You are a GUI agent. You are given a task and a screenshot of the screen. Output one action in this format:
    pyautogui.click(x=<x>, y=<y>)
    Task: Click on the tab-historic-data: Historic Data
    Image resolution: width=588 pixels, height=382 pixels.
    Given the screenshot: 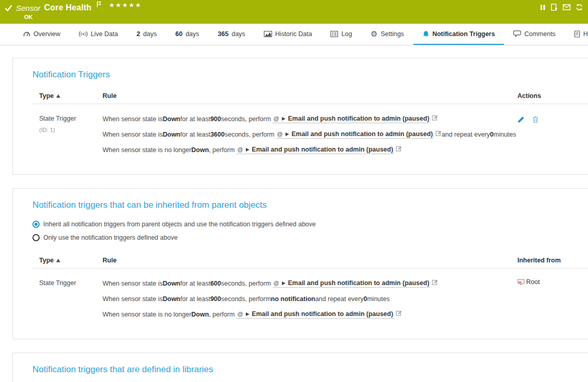 What is the action you would take?
    pyautogui.click(x=288, y=34)
    